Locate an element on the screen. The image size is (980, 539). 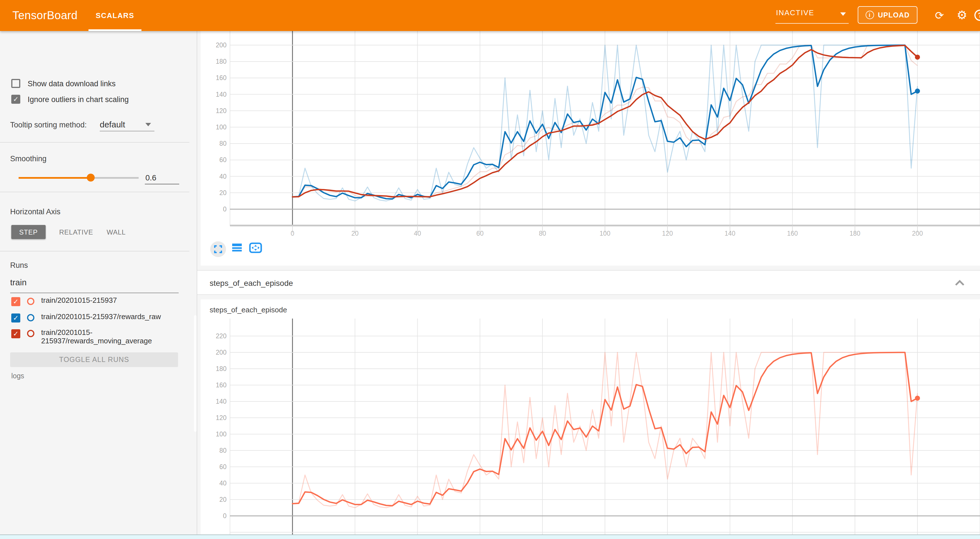
section-title: steps_of_each_episode is located at coordinates (251, 283).